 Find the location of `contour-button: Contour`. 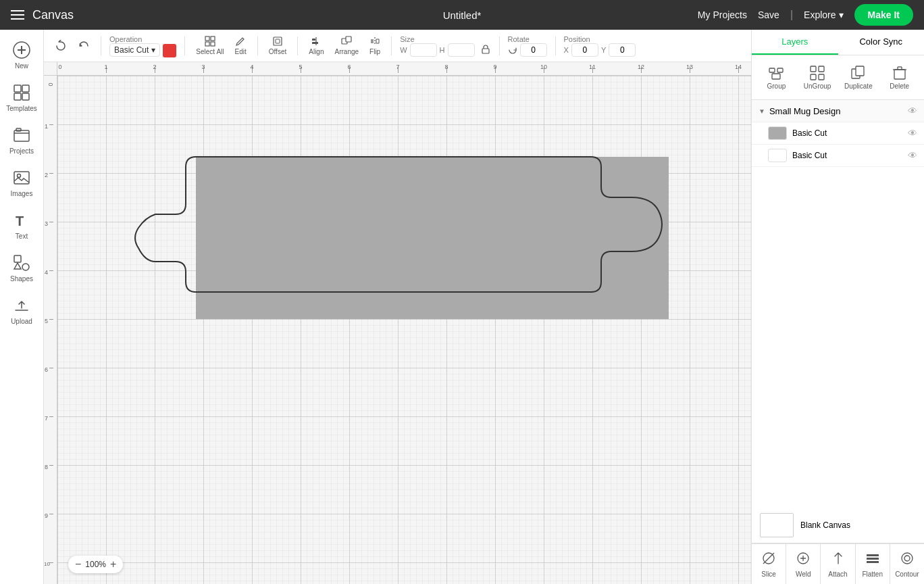

contour-button: Contour is located at coordinates (907, 564).